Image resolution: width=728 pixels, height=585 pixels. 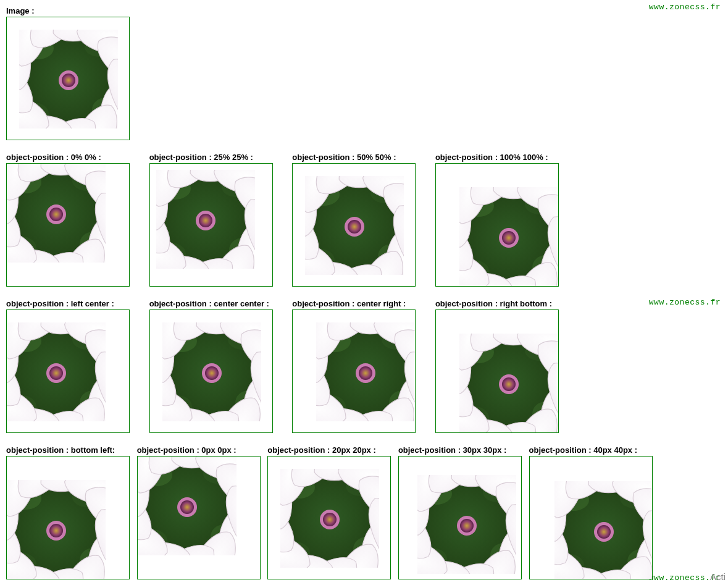 I want to click on watermark-1: www.zonecss.fr, so click(x=685, y=7).